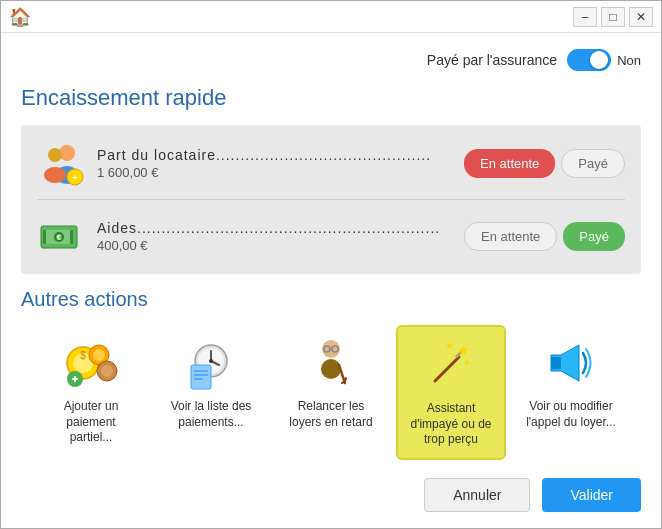 The width and height of the screenshot is (662, 529). Describe the element at coordinates (91, 422) in the screenshot. I see `paiement-partiel-label: Ajouter un paiement partiel...` at that location.